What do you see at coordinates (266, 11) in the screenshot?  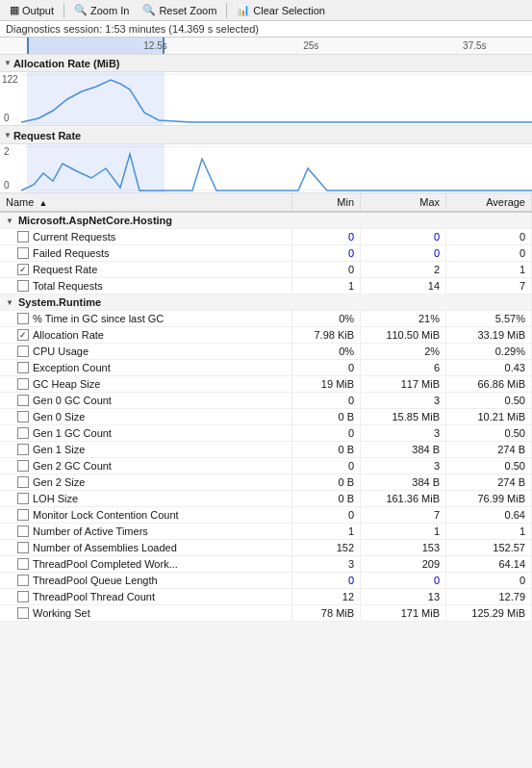 I see `toolbar: ▦ Output 🔍 Zoom In 🔍 Reset Zoom 📊 Clear …` at bounding box center [266, 11].